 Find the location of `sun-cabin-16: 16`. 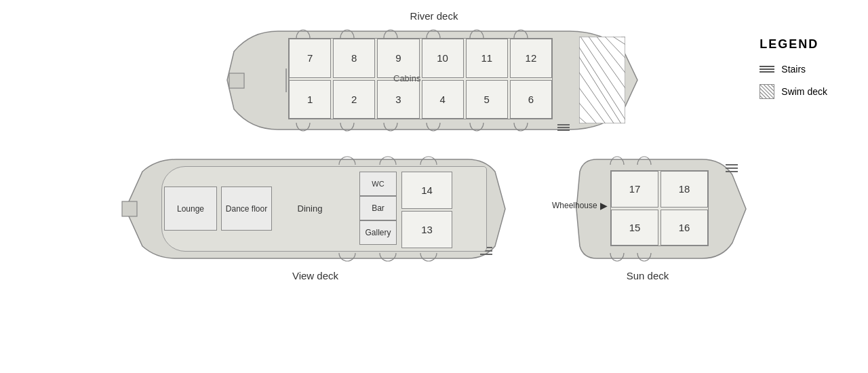

sun-cabin-16: 16 is located at coordinates (684, 228).